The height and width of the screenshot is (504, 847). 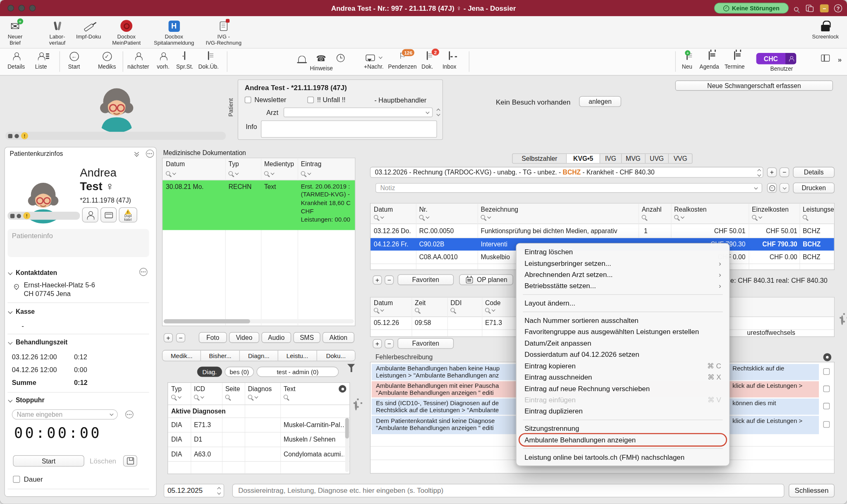 What do you see at coordinates (785, 172) in the screenshot?
I see `invoice-remove-button: −` at bounding box center [785, 172].